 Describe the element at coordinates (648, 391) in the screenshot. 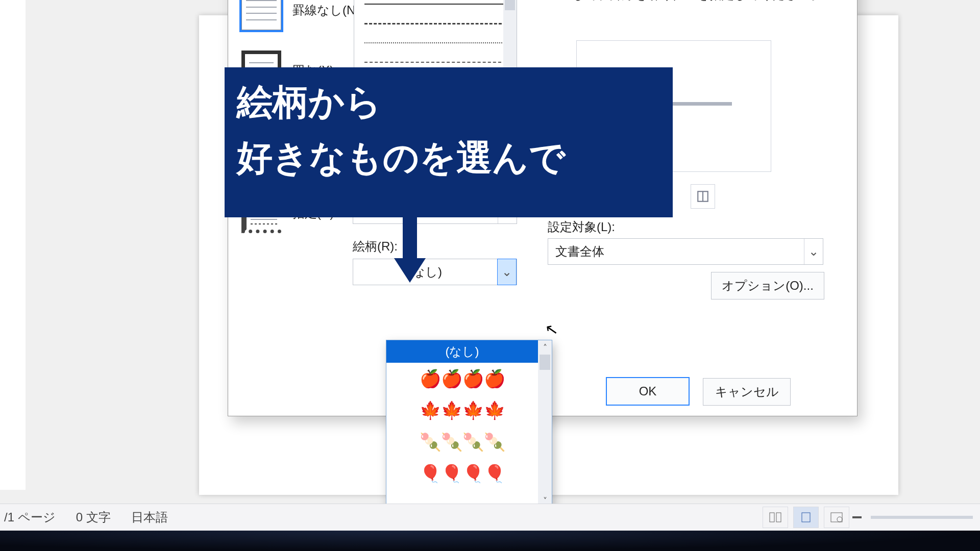

I see `ok-button: OK` at that location.